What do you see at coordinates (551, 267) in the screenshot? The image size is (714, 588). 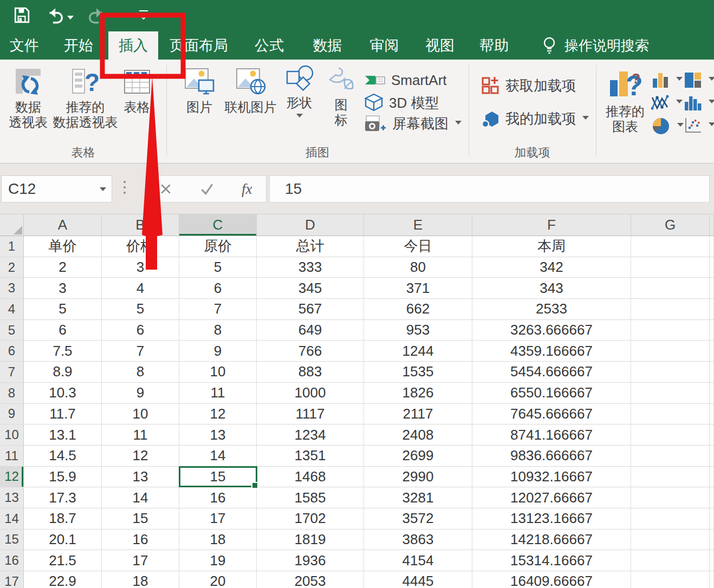 I see `cell-F2: 342` at bounding box center [551, 267].